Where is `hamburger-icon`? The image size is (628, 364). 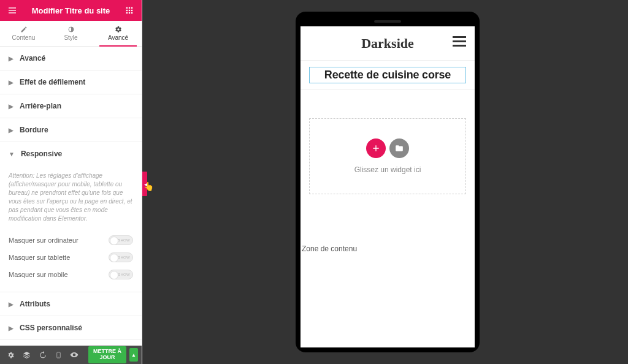
hamburger-icon is located at coordinates (459, 42).